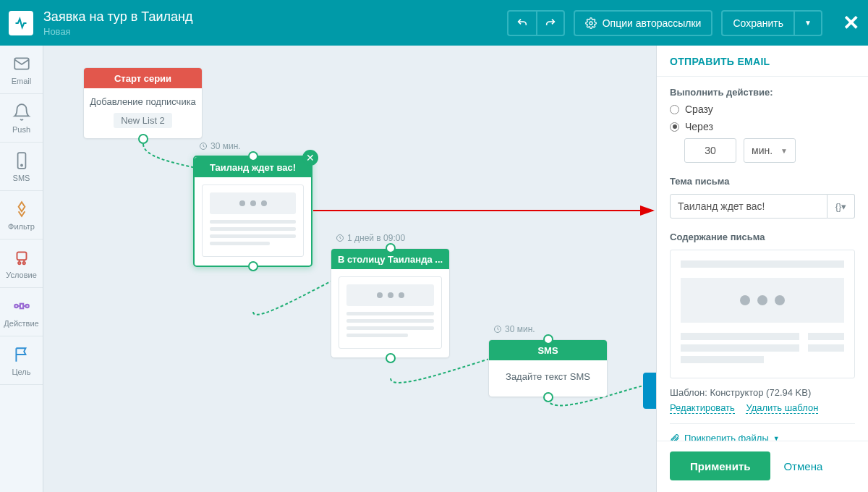 The height and width of the screenshot is (492, 868). What do you see at coordinates (652, 23) in the screenshot?
I see `options-label: Опции авторассылки` at bounding box center [652, 23].